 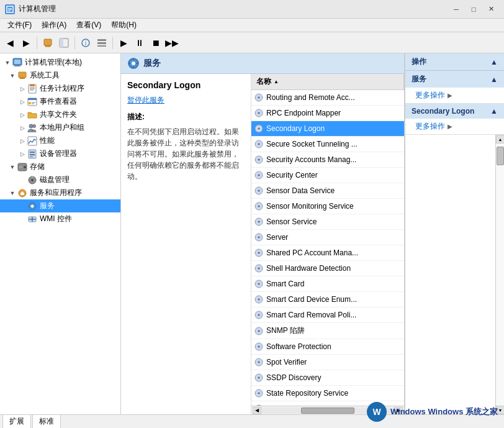 What do you see at coordinates (89, 25) in the screenshot?
I see `menu-view: 查看(V)` at bounding box center [89, 25].